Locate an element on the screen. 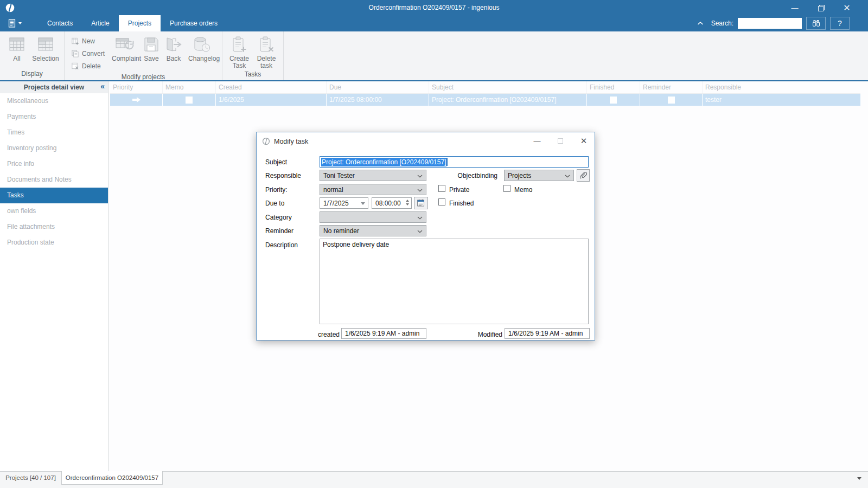 Image resolution: width=868 pixels, height=488 pixels. created-label: created is located at coordinates (323, 335).